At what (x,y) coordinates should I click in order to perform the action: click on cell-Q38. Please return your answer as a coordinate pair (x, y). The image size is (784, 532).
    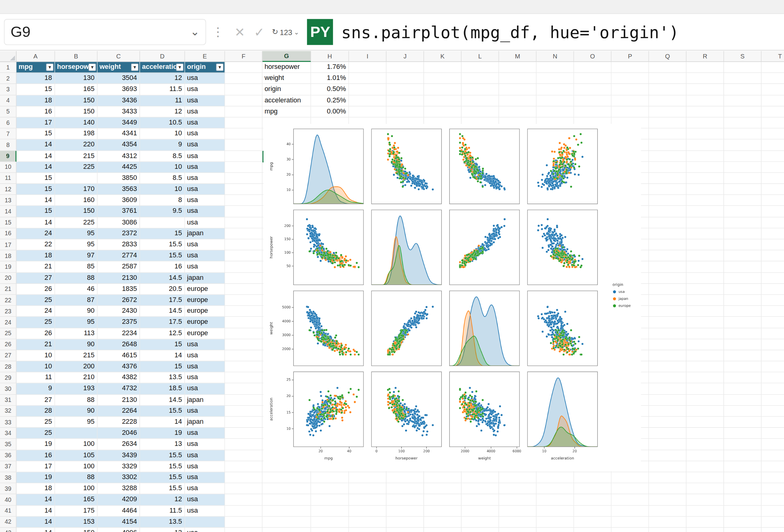
    Looking at the image, I should click on (668, 478).